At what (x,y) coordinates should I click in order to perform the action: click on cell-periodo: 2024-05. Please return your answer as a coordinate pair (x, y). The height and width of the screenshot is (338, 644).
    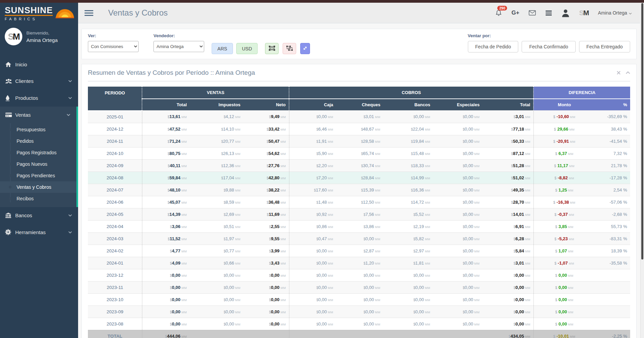
    Looking at the image, I should click on (115, 214).